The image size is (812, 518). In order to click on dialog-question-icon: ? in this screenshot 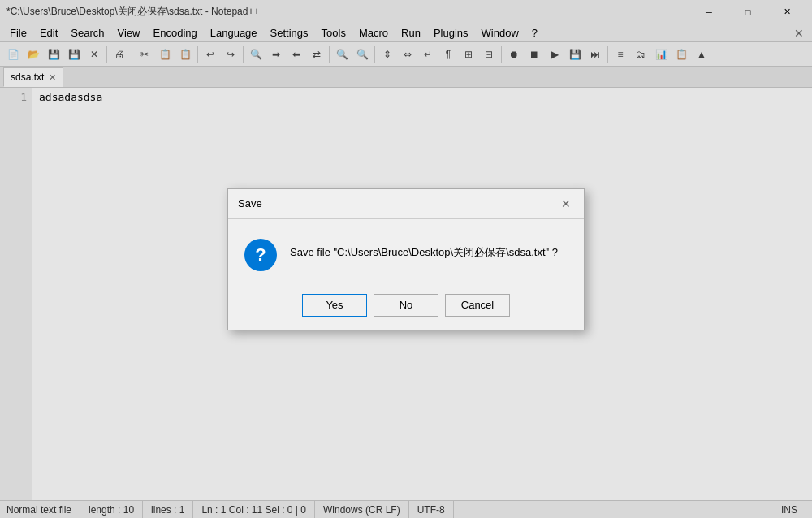, I will do `click(261, 255)`.